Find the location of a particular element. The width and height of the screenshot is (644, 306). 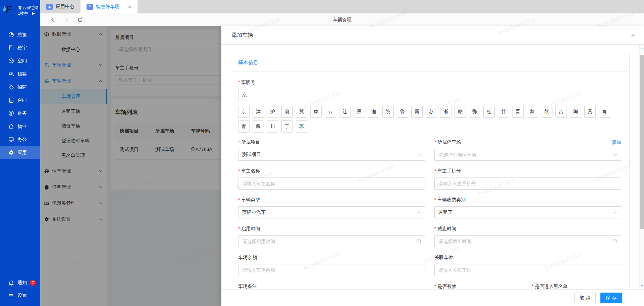

fee-category-select: 月租车 is located at coordinates (528, 212).